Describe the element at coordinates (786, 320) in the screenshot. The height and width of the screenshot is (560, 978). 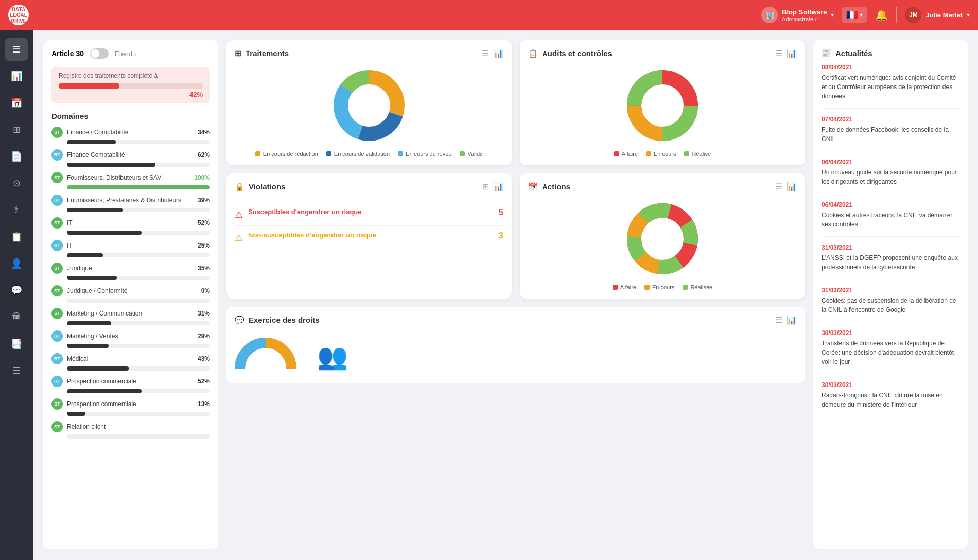
I see `exercice-card-actions: ☰ 📊` at that location.